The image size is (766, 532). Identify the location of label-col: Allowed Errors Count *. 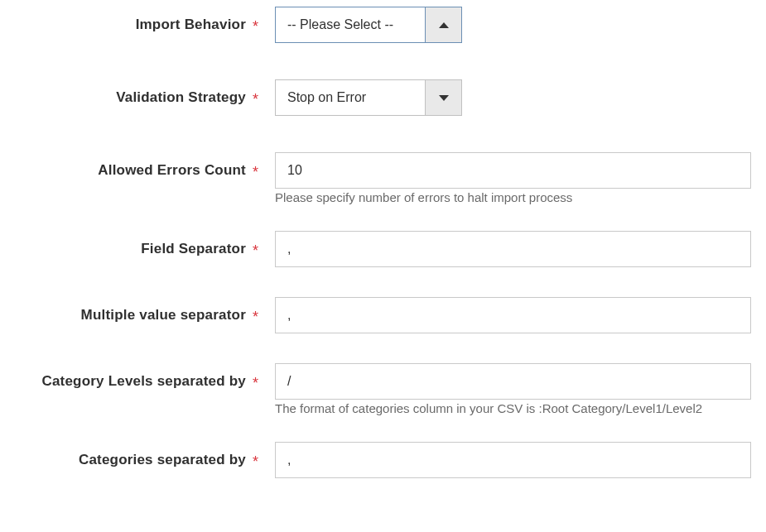
(139, 170).